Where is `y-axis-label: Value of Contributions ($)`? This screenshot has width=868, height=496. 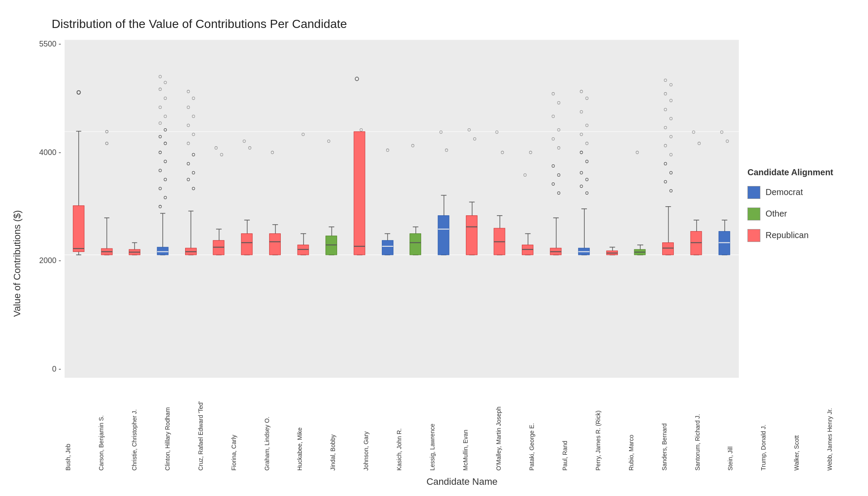
y-axis-label: Value of Contributions ($) is located at coordinates (17, 264).